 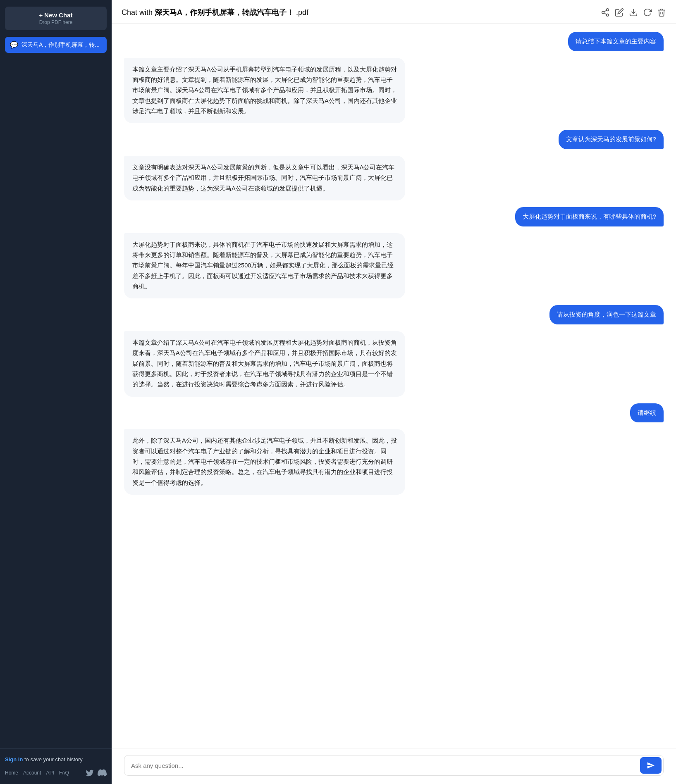 I want to click on download-icon, so click(x=633, y=12).